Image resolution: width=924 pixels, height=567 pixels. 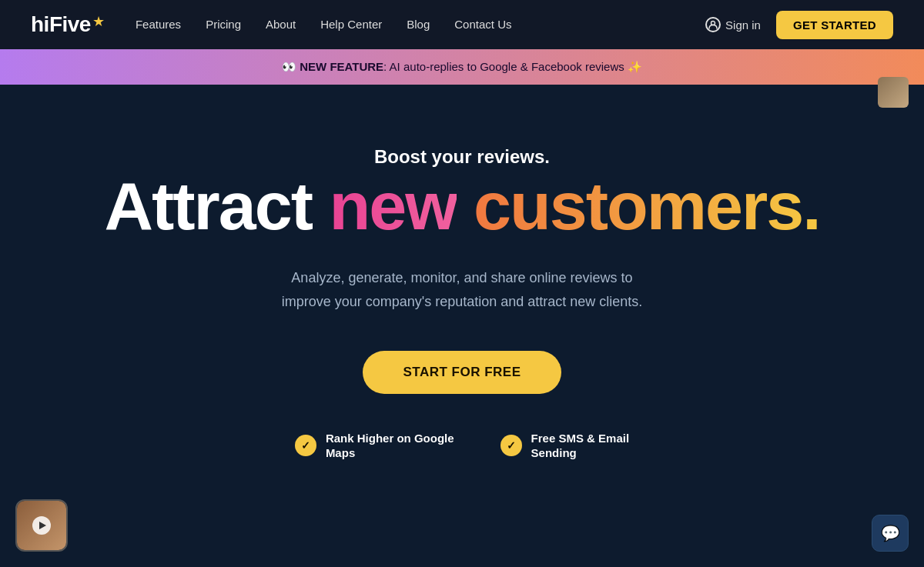 What do you see at coordinates (743, 25) in the screenshot?
I see `sign-in-label: Sign in` at bounding box center [743, 25].